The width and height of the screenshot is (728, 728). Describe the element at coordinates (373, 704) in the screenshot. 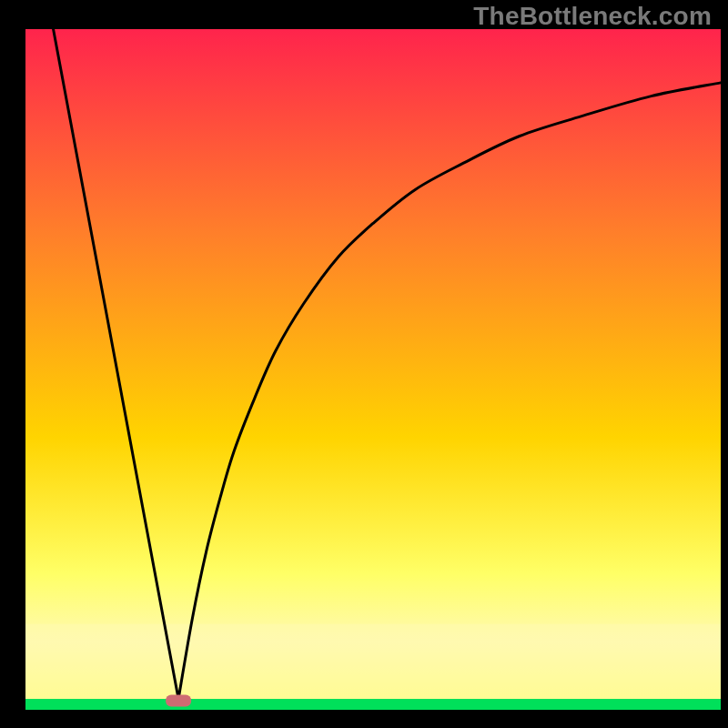

I see `green-baseline` at that location.